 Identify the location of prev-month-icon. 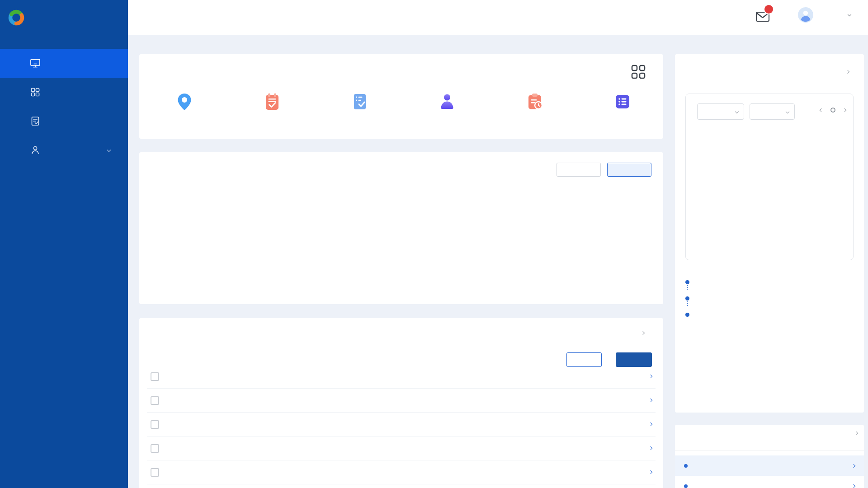
(821, 110).